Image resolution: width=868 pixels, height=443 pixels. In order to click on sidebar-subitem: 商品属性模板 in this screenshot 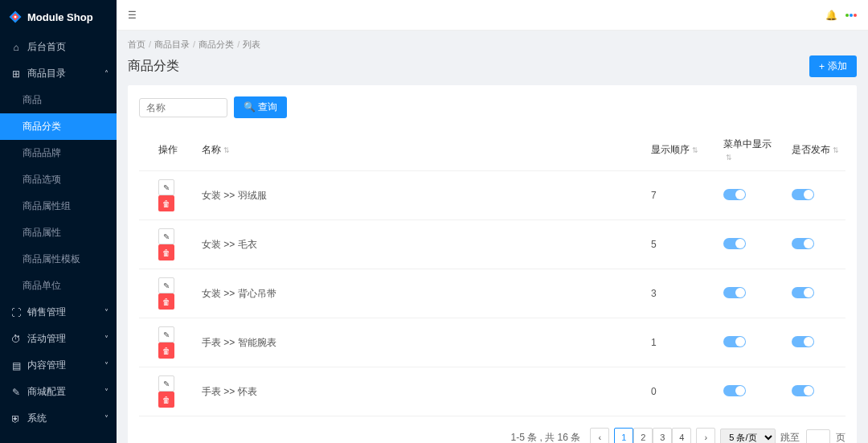, I will do `click(58, 259)`.